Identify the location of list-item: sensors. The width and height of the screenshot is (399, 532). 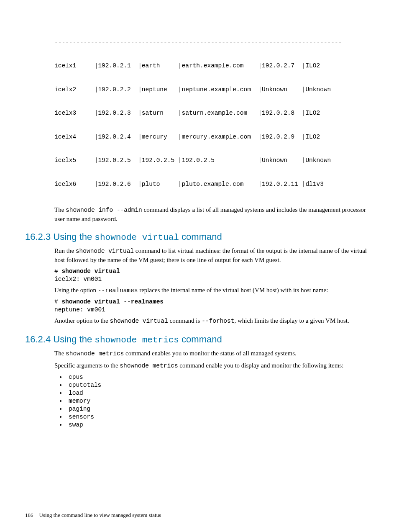
(220, 417).